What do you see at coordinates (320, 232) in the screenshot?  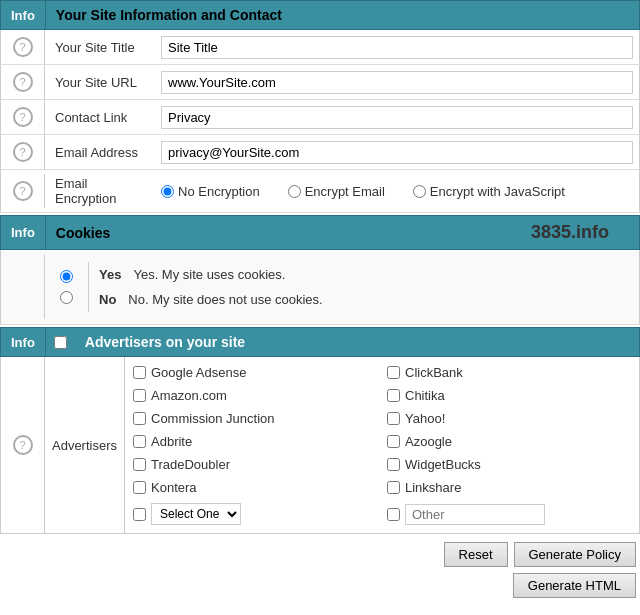 I see `cookies-header: Info Cookies 3835.info` at bounding box center [320, 232].